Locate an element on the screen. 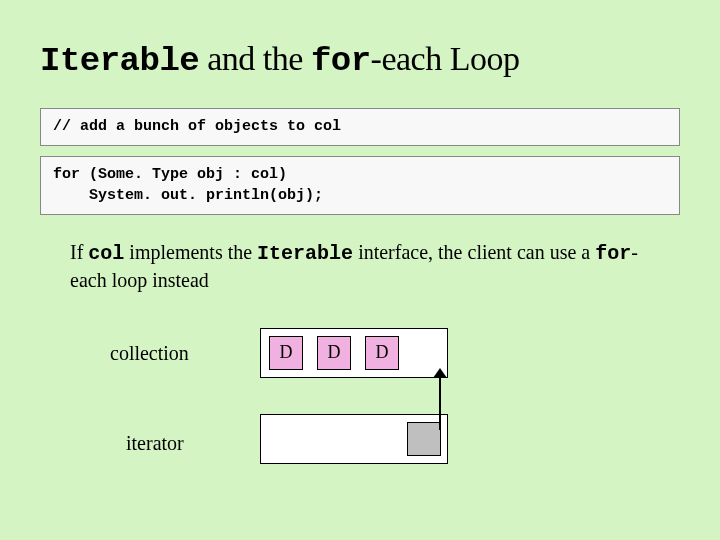 Image resolution: width=720 pixels, height=540 pixels. para-code-for: for is located at coordinates (613, 254).